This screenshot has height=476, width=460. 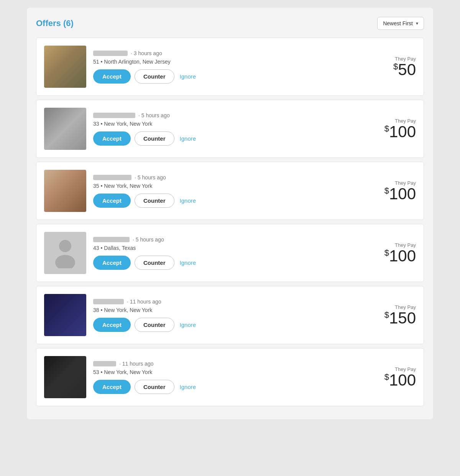 I want to click on offer-row: · 3 hours ago51 • North Arlington, New J…, so click(x=230, y=67).